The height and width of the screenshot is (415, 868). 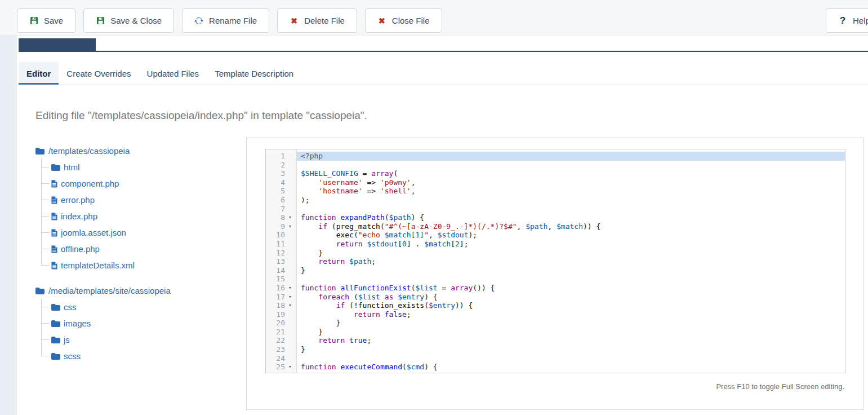 I want to click on tree-item: component.php, so click(x=143, y=184).